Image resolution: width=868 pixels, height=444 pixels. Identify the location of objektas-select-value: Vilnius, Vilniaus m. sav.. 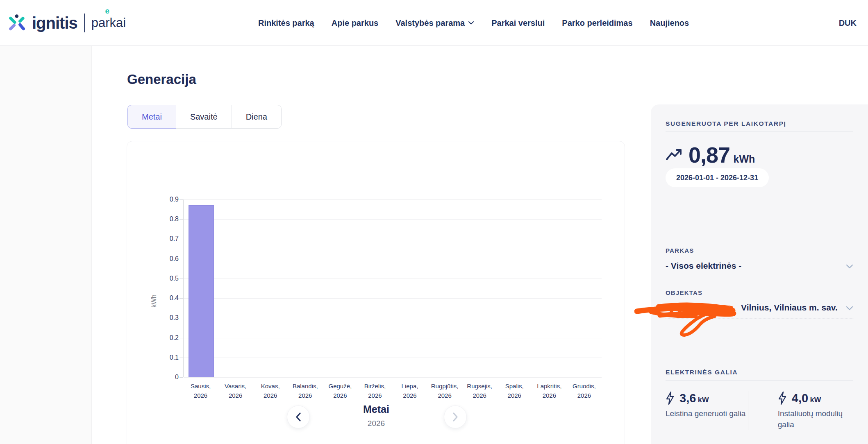
(789, 308).